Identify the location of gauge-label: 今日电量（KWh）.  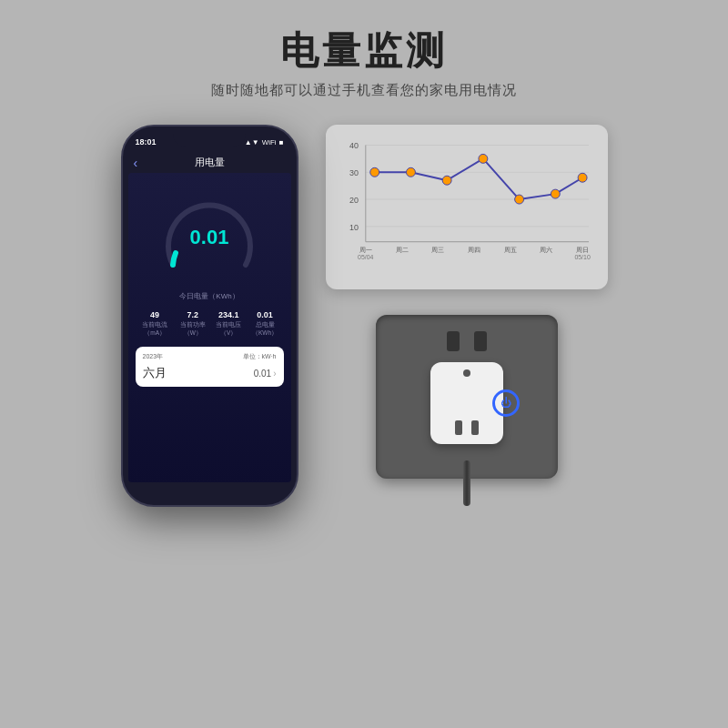
(209, 297).